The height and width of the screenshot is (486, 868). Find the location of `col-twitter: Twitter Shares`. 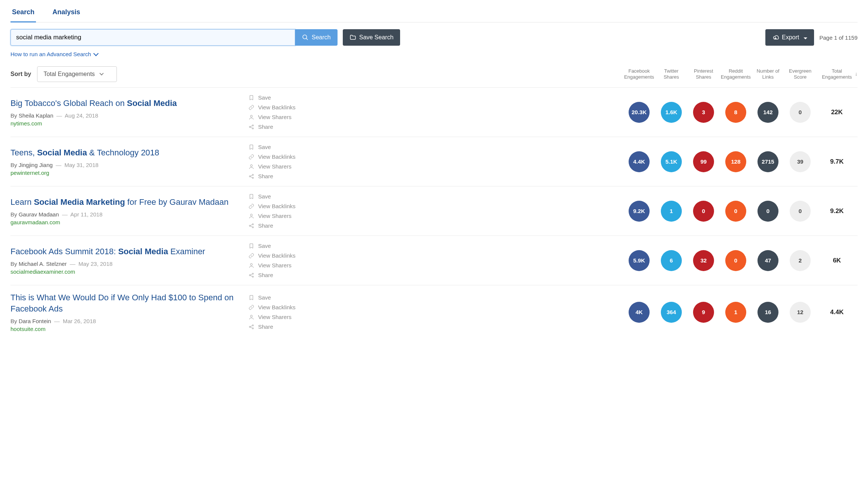

col-twitter: Twitter Shares is located at coordinates (671, 74).